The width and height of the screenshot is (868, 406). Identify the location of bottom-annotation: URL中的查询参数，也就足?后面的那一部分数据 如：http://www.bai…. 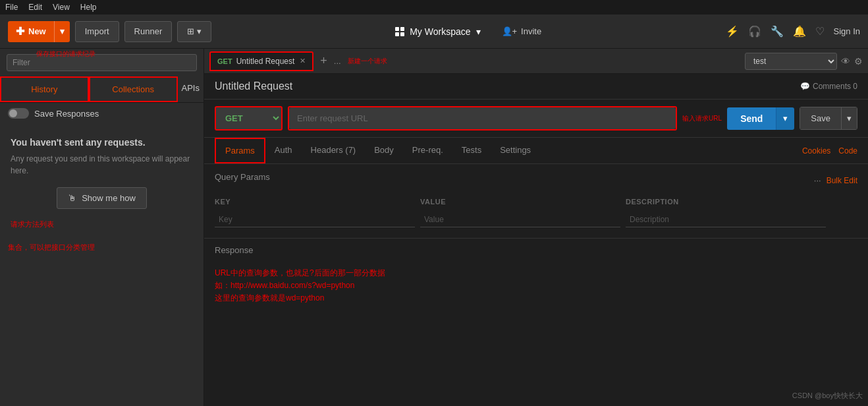
(536, 286).